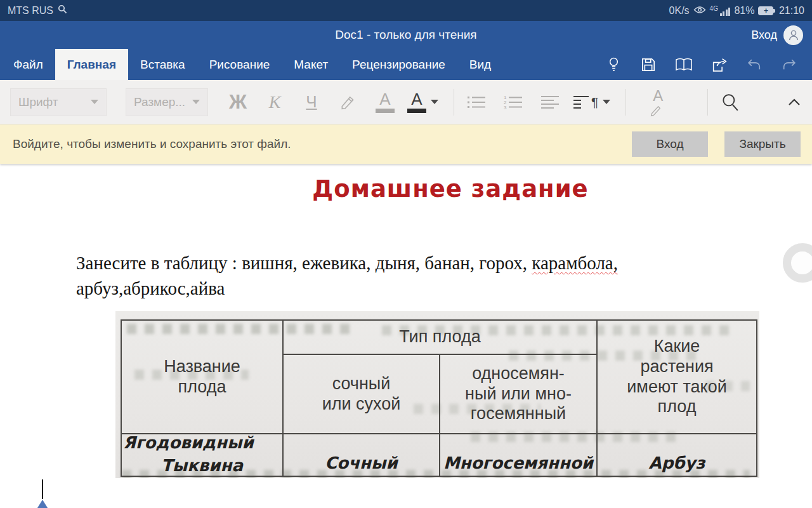 Image resolution: width=812 pixels, height=508 pixels. I want to click on save-icon, so click(648, 65).